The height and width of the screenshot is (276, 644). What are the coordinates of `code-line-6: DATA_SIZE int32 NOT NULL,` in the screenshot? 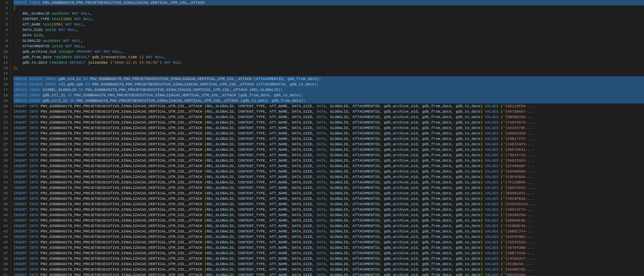 It's located at (329, 30).